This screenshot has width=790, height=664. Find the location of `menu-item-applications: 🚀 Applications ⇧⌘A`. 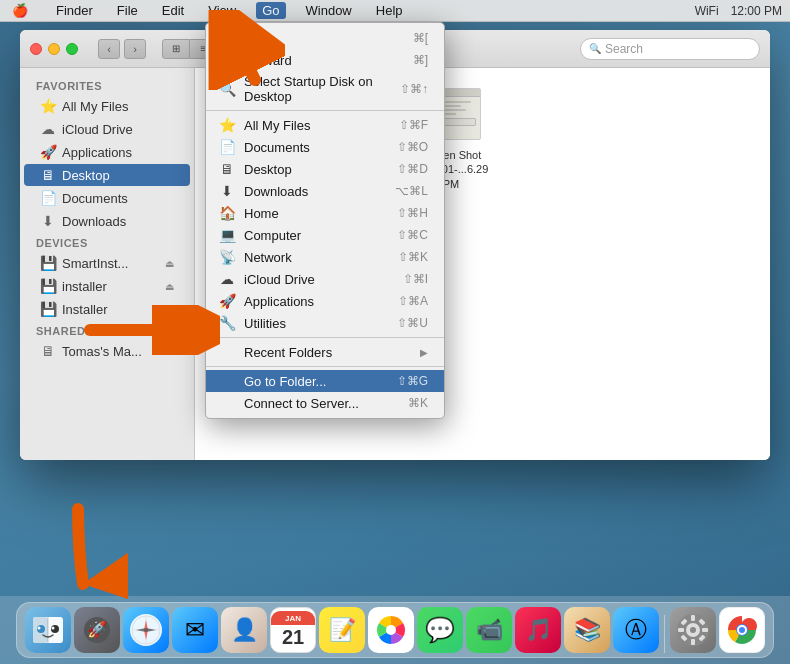

menu-item-applications: 🚀 Applications ⇧⌘A is located at coordinates (325, 301).